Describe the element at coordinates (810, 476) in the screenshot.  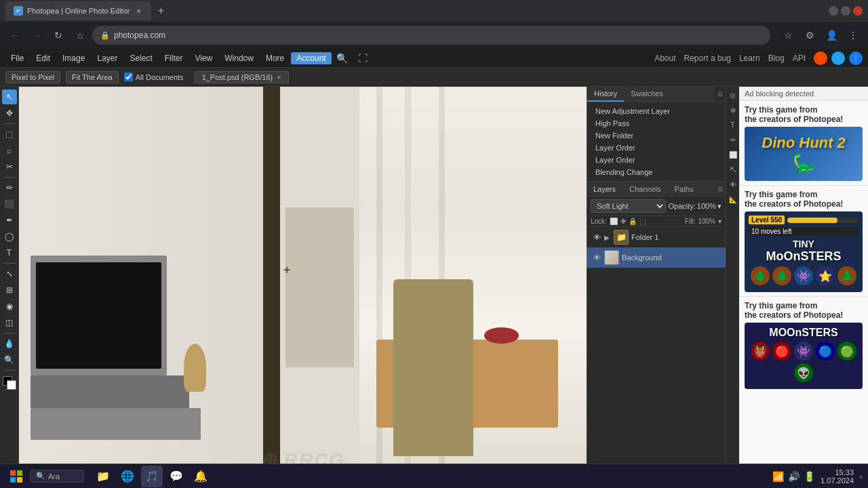
I see `battery-icon: 🔋` at that location.